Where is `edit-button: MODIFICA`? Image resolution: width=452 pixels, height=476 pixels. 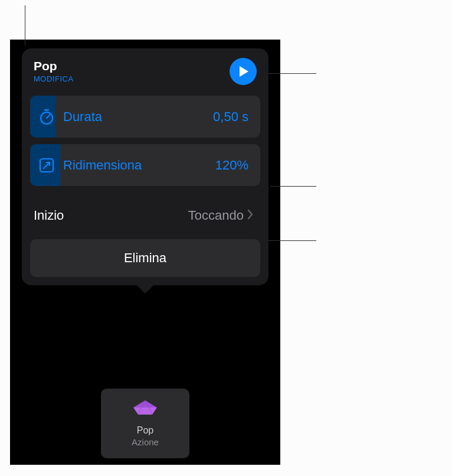
edit-button: MODIFICA is located at coordinates (54, 79).